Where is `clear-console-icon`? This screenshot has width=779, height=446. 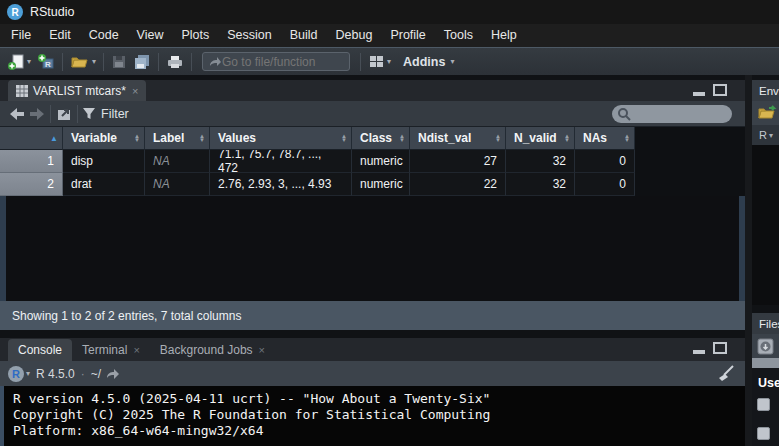 clear-console-icon is located at coordinates (726, 374).